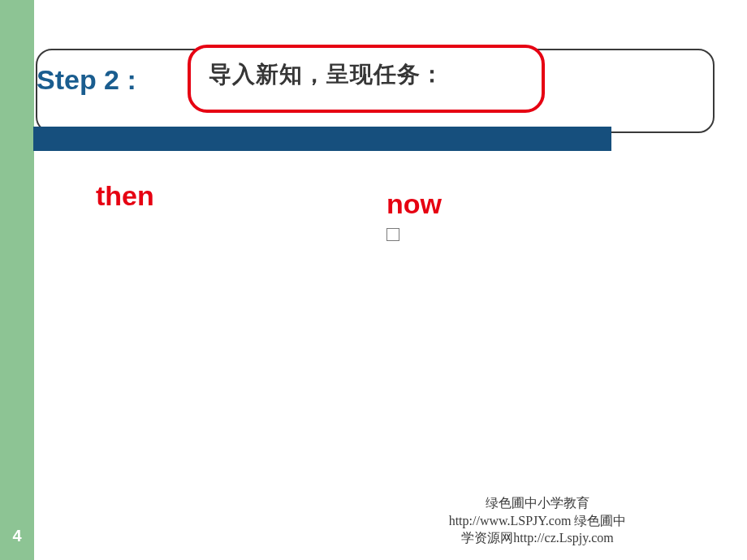 This screenshot has width=747, height=560. I want to click on then-label: then, so click(125, 196).